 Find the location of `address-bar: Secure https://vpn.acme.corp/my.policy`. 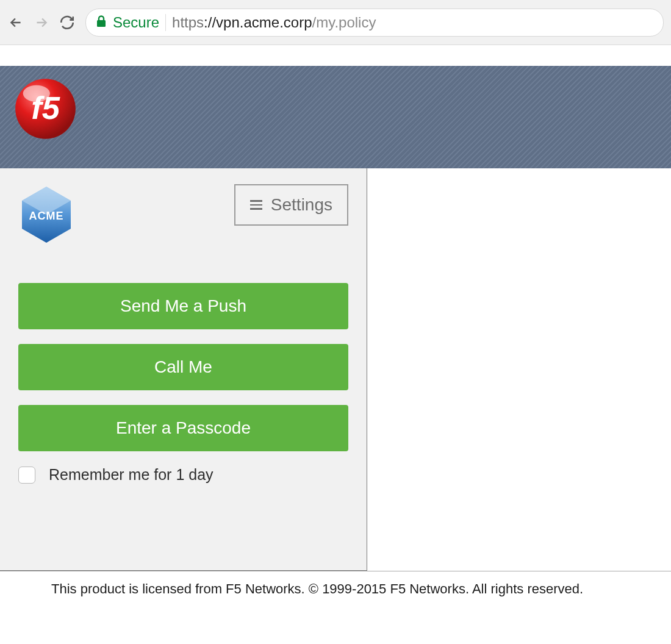

address-bar: Secure https://vpn.acme.corp/my.policy is located at coordinates (375, 23).